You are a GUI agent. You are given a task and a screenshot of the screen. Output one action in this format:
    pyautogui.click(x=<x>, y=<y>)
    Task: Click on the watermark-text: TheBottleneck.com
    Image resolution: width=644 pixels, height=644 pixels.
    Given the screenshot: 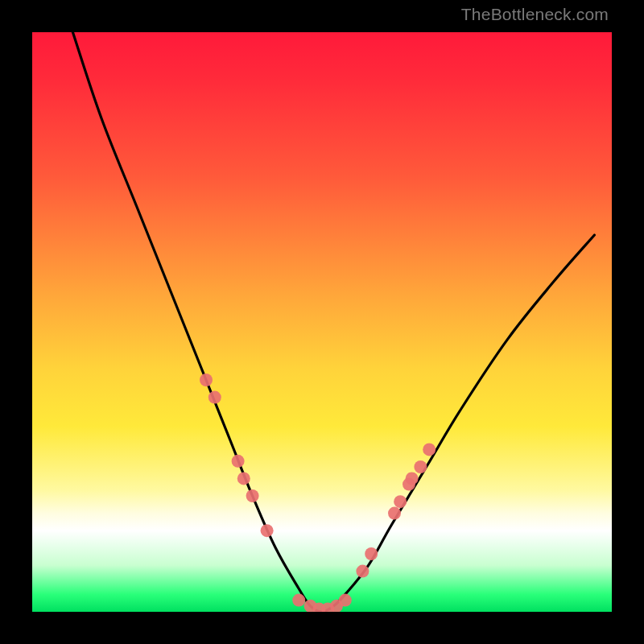 What is the action you would take?
    pyautogui.click(x=535, y=14)
    